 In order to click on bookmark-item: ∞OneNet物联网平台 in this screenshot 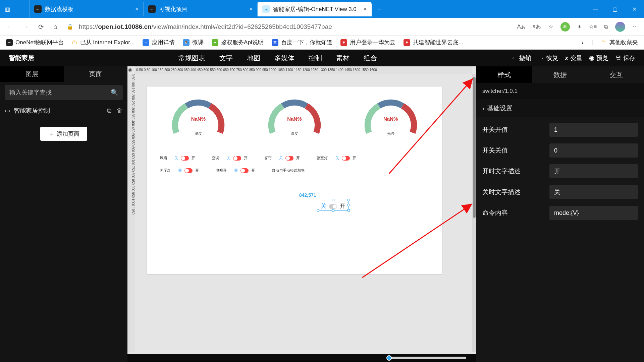, I will do `click(35, 42)`.